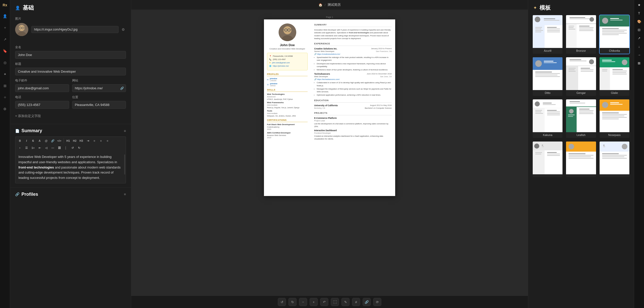 This screenshot has width=644, height=308. What do you see at coordinates (46, 148) in the screenshot?
I see `decrease-indent-button: ◁` at bounding box center [46, 148].